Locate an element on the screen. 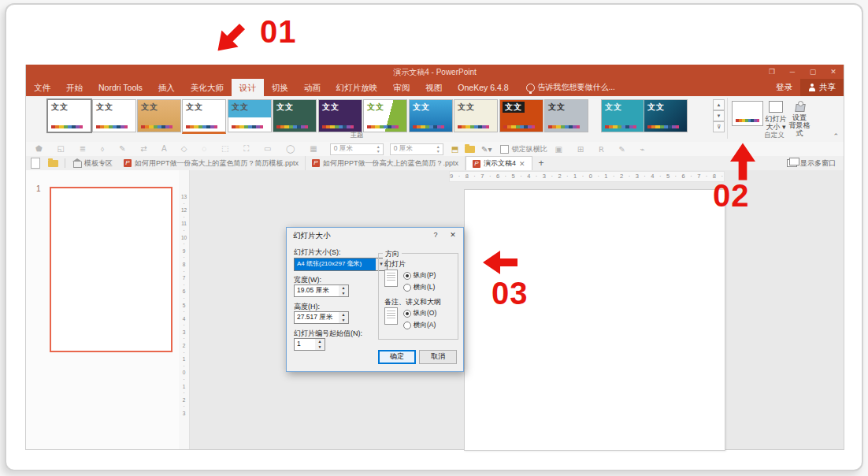 The width and height of the screenshot is (868, 476). notes-landscape-radio: 横向(A) is located at coordinates (419, 325).